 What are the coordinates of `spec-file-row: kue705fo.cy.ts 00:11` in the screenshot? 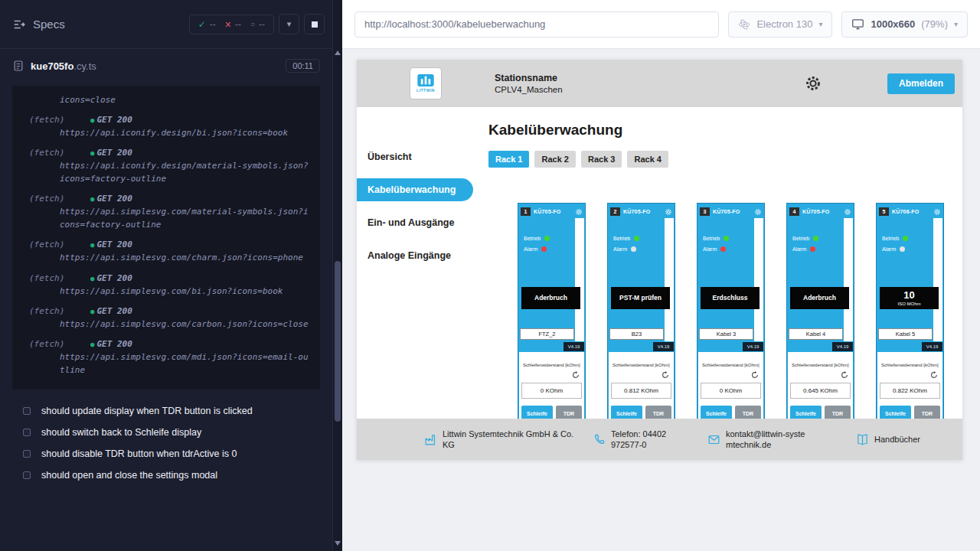 It's located at (166, 66).